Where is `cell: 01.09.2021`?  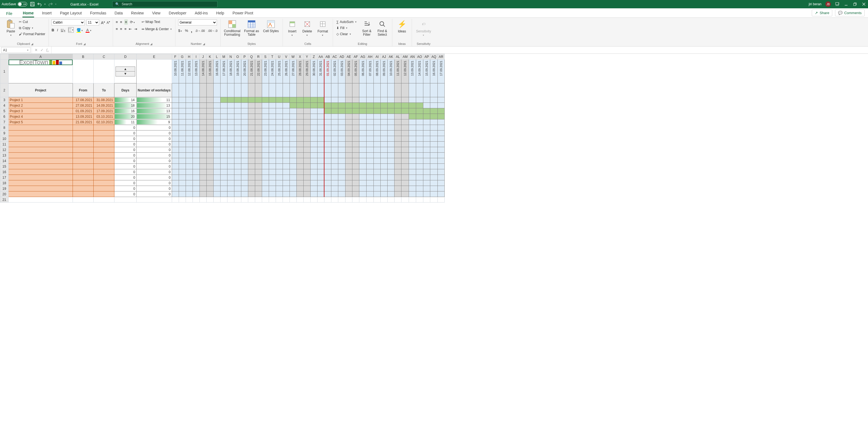 cell: 01.09.2021 is located at coordinates (83, 111).